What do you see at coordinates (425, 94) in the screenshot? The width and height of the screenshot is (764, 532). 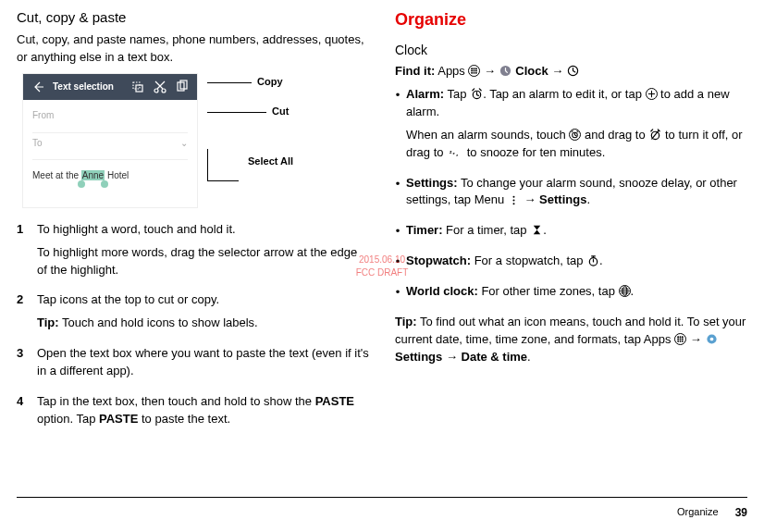 I see `alarm-label: Alarm:` at bounding box center [425, 94].